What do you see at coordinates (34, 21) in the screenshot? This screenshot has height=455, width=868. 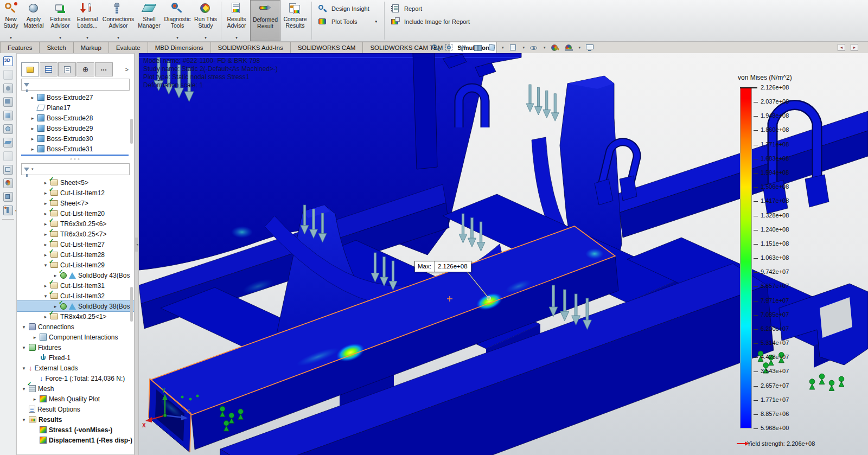 I see `apply-material-button: Apply Material` at bounding box center [34, 21].